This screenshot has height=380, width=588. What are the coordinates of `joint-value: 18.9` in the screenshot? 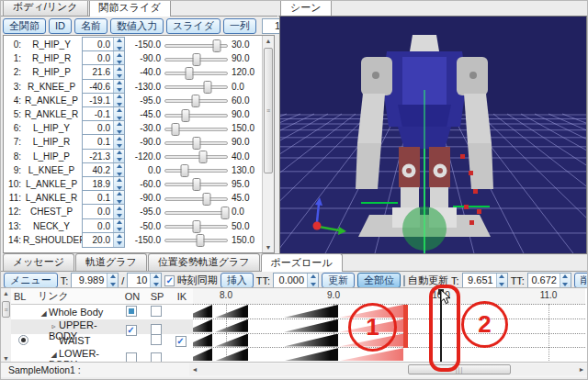 It's located at (97, 184).